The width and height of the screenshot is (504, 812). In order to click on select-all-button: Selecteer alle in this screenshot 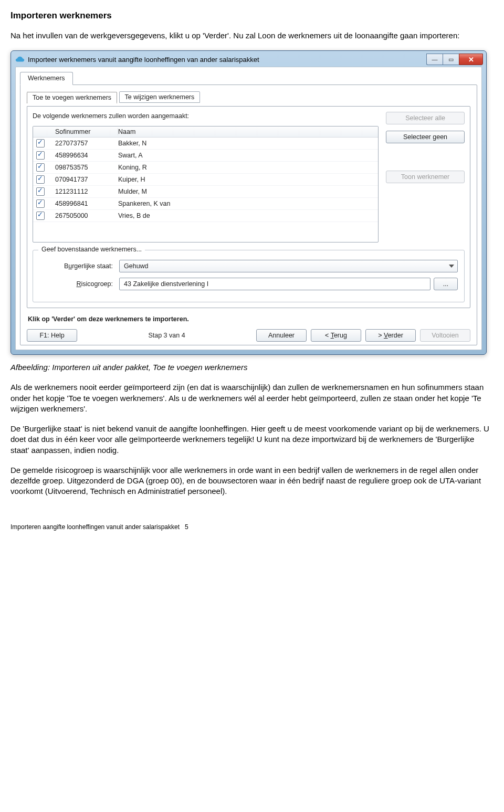, I will do `click(425, 118)`.